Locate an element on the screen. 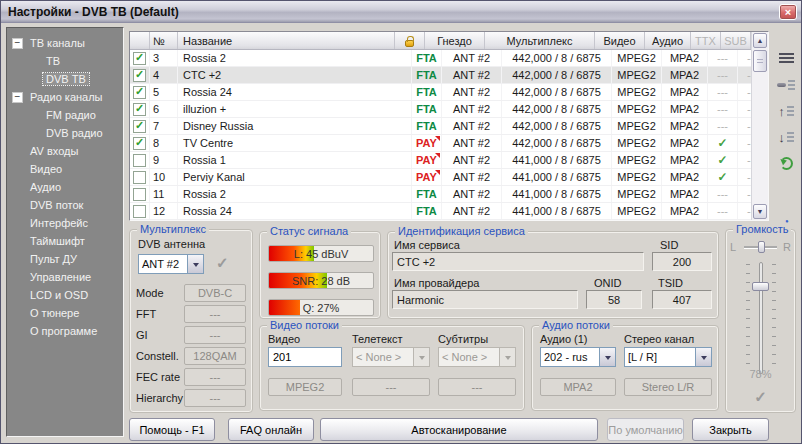 Image resolution: width=802 pixels, height=444 pixels. sidebar-item: DVB поток is located at coordinates (65, 205).